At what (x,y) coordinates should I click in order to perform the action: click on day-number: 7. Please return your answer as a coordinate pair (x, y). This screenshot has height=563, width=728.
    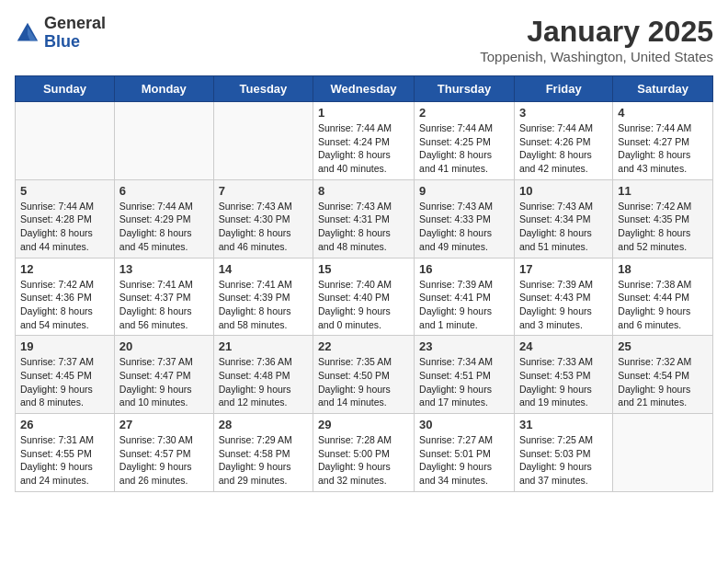
    Looking at the image, I should click on (263, 191).